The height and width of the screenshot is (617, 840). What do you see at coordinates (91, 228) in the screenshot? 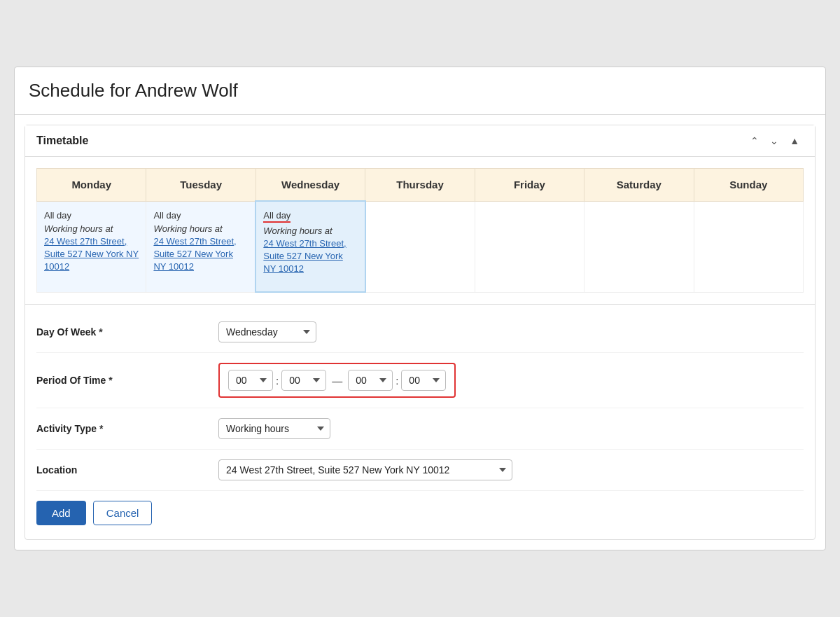
I see `monday-working: Working hours at` at bounding box center [91, 228].